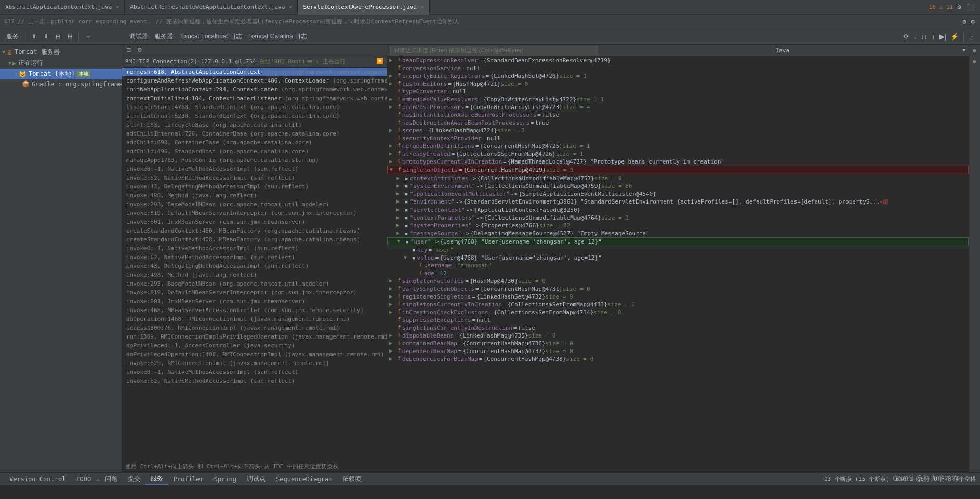  Describe the element at coordinates (189, 479) in the screenshot. I see `tab-profiler: Profiler` at that location.